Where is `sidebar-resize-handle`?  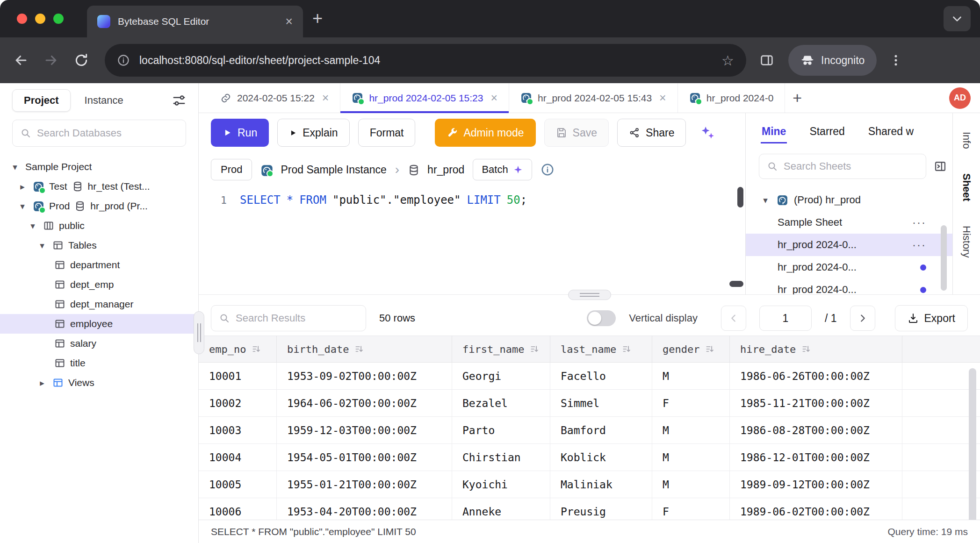
sidebar-resize-handle is located at coordinates (199, 333).